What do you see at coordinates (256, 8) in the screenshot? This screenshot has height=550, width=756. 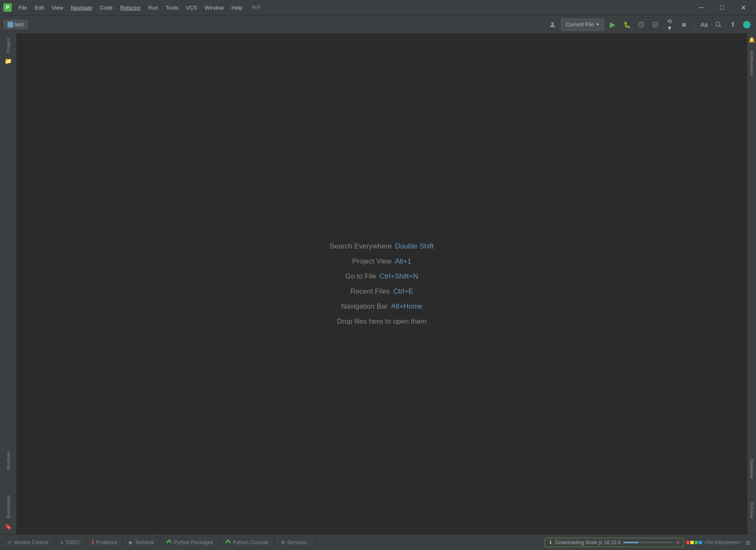 I see `project-name-title: test` at bounding box center [256, 8].